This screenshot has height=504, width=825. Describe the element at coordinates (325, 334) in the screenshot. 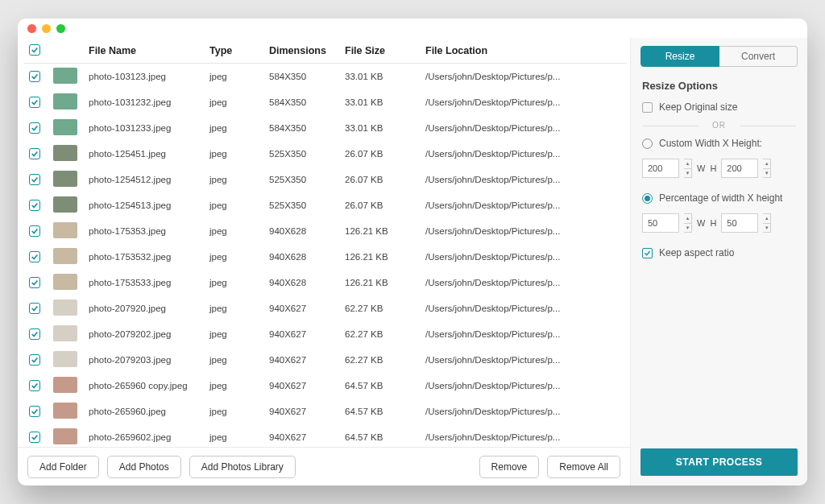

I see `table-row: photo-2079202.jpegjpeg940X62762.27 KB/Us…` at that location.